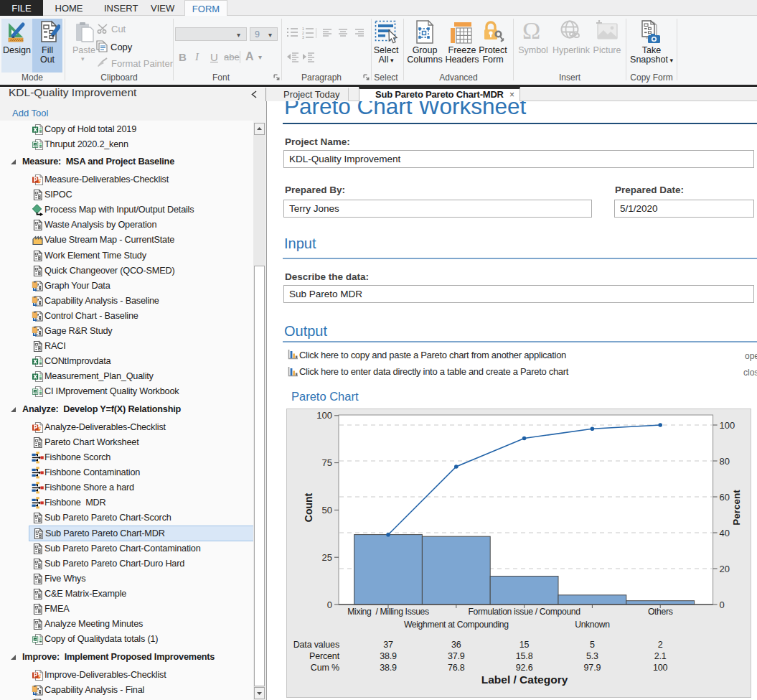 This screenshot has height=700, width=757. Describe the element at coordinates (593, 668) in the screenshot. I see `svg-text: 97.9` at that location.